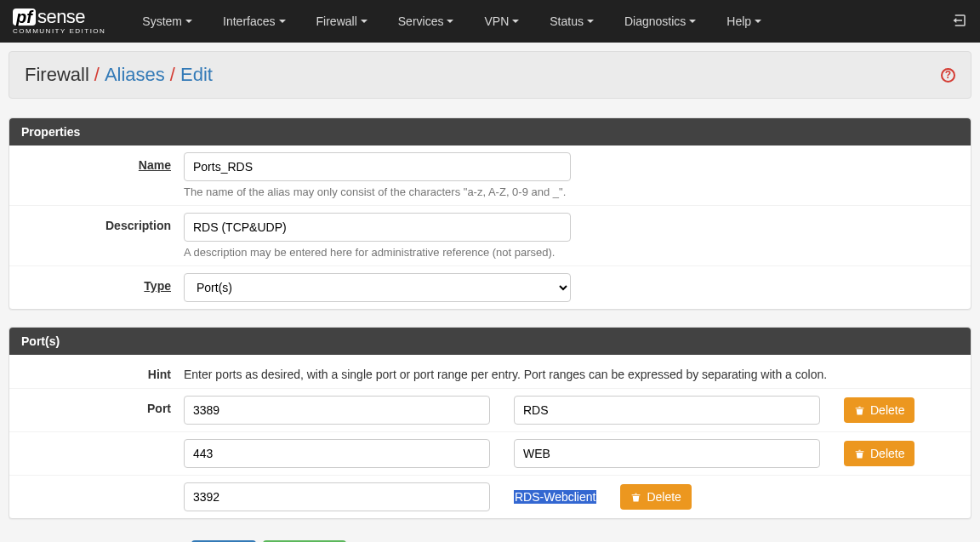 This screenshot has height=542, width=980. I want to click on description-help: A description may be entered here for ad…, so click(571, 252).